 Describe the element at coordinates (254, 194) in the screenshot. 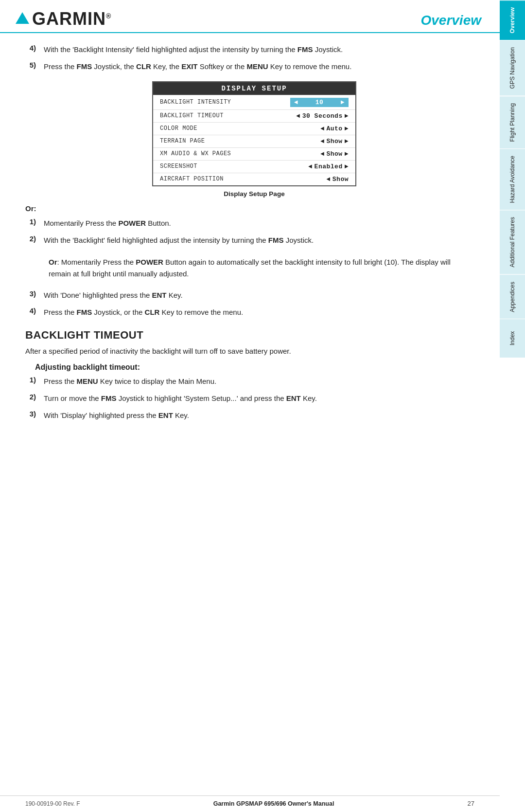

I see `display-caption: Display Setup Page` at that location.